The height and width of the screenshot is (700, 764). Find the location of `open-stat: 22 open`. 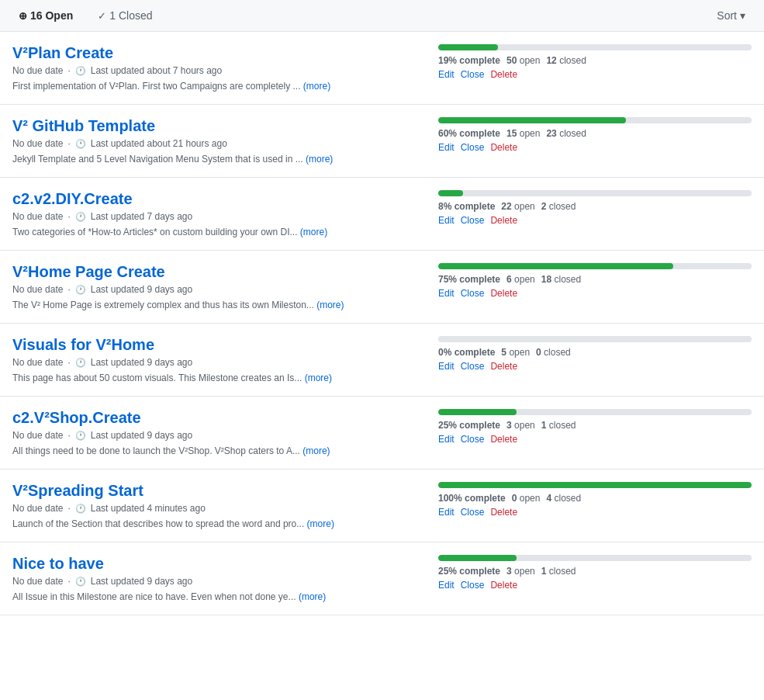

open-stat: 22 open is located at coordinates (518, 206).